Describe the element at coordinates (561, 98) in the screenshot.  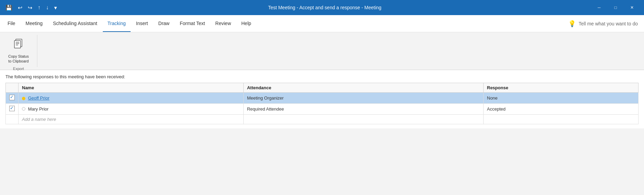
I see `row-response-geoff: None` at that location.